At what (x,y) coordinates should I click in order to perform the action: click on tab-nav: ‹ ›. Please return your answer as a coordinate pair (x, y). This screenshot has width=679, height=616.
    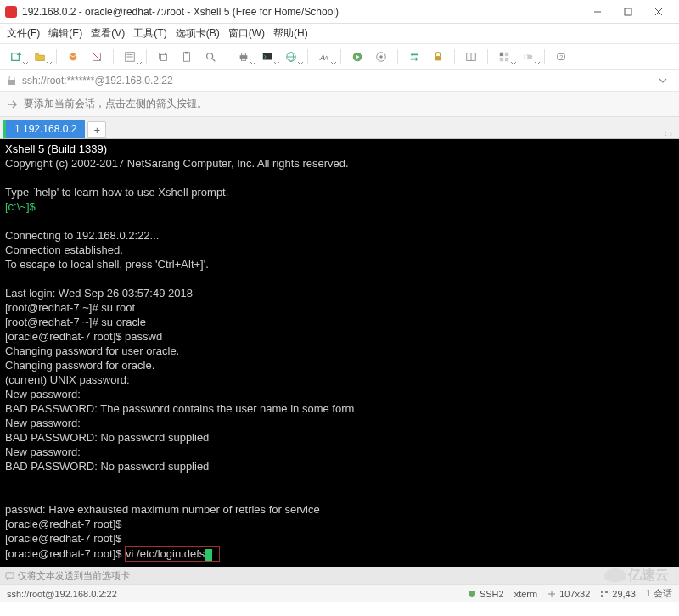
    Looking at the image, I should click on (669, 134).